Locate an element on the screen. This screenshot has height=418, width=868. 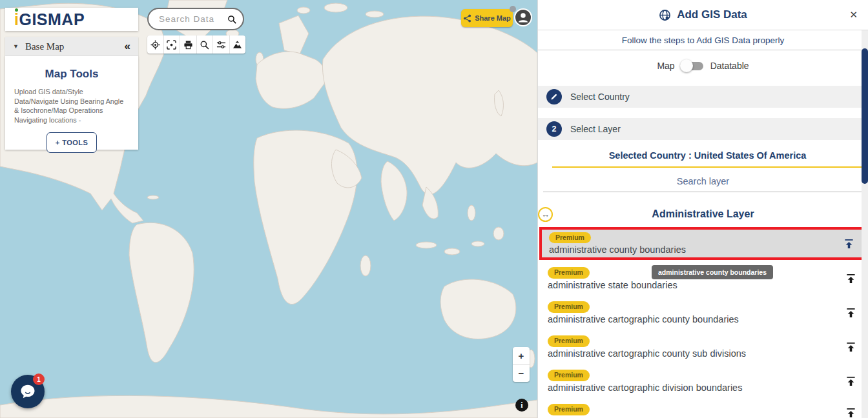
logo-card: iGISMAP is located at coordinates (72, 19).